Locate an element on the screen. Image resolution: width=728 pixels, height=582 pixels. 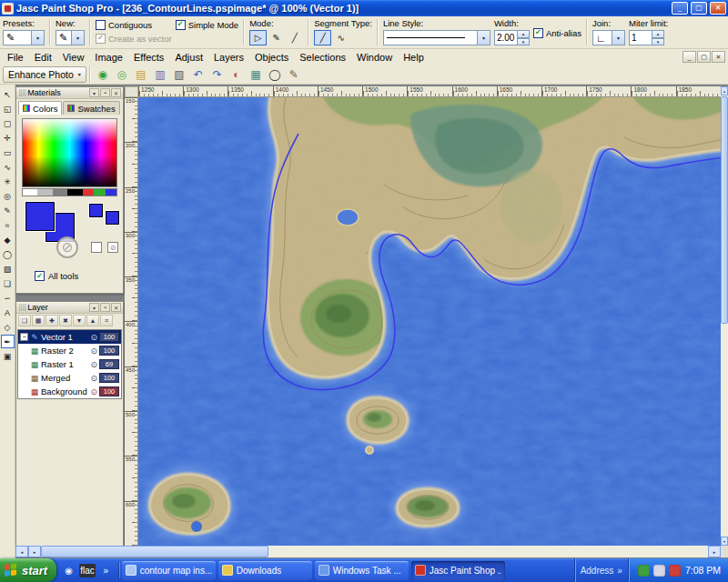
palette-button: ✕ is located at coordinates (116, 307).